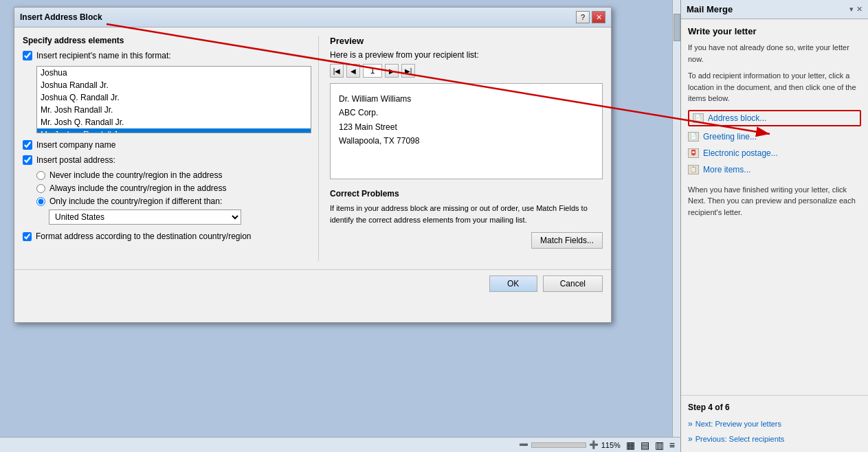 The height and width of the screenshot is (452, 868). What do you see at coordinates (775, 423) in the screenshot?
I see `panel-footer: Step 4 of 6 » Next: Preview your letters…` at bounding box center [775, 423].